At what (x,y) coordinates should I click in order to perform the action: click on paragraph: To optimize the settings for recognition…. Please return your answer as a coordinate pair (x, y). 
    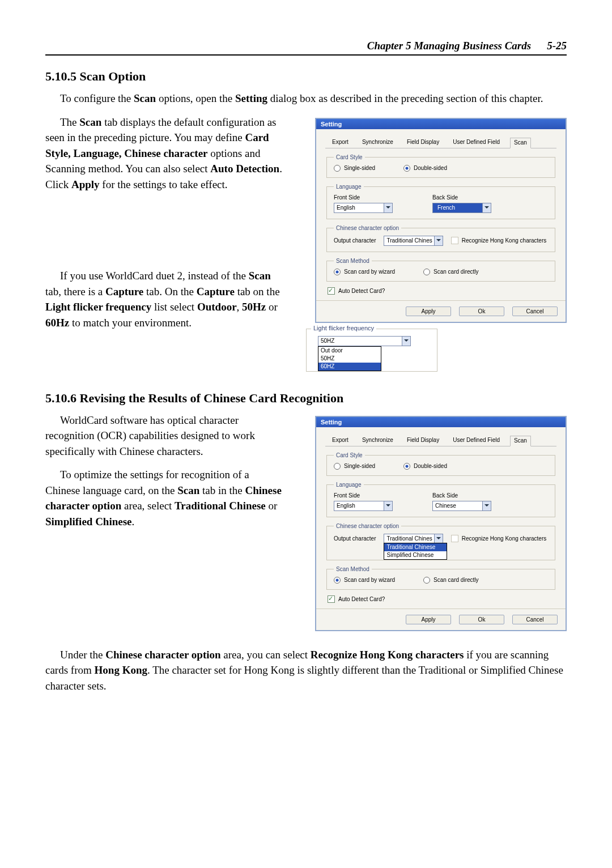
    Looking at the image, I should click on (164, 498).